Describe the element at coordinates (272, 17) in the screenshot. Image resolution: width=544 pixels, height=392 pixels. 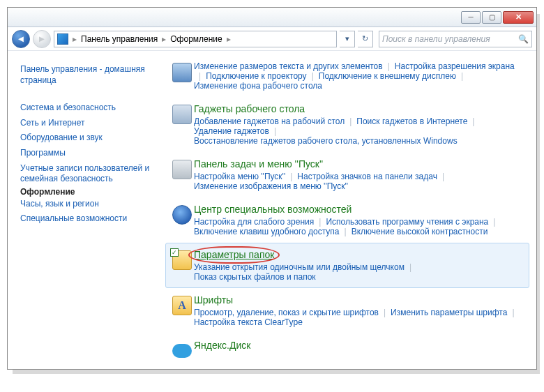
I see `window-titlebar: ─ ▢ ✕` at that location.